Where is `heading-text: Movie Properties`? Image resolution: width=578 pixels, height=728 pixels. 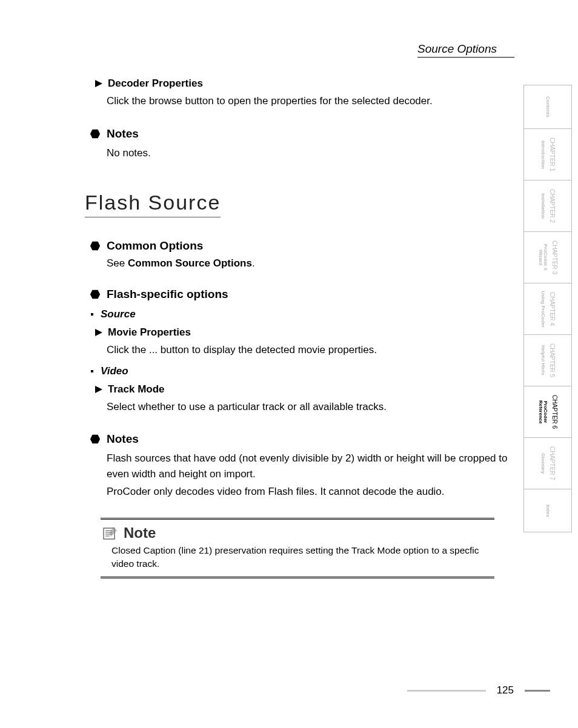 heading-text: Movie Properties is located at coordinates (149, 333).